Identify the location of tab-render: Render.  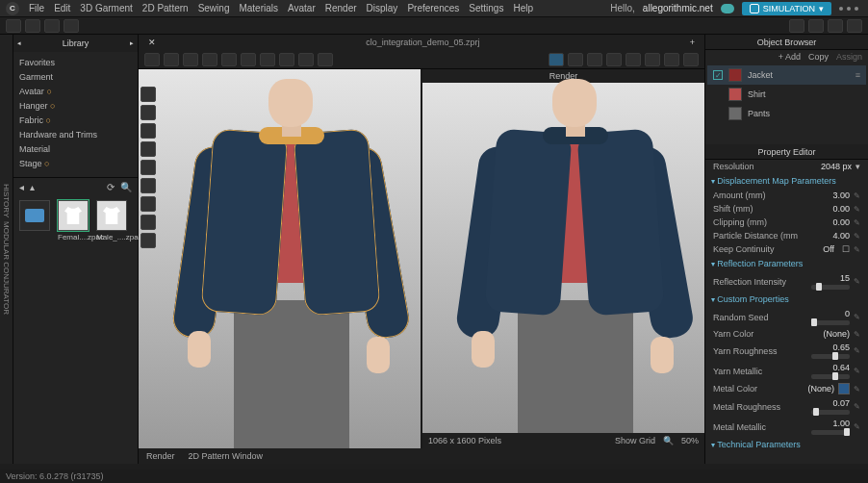
(161, 456).